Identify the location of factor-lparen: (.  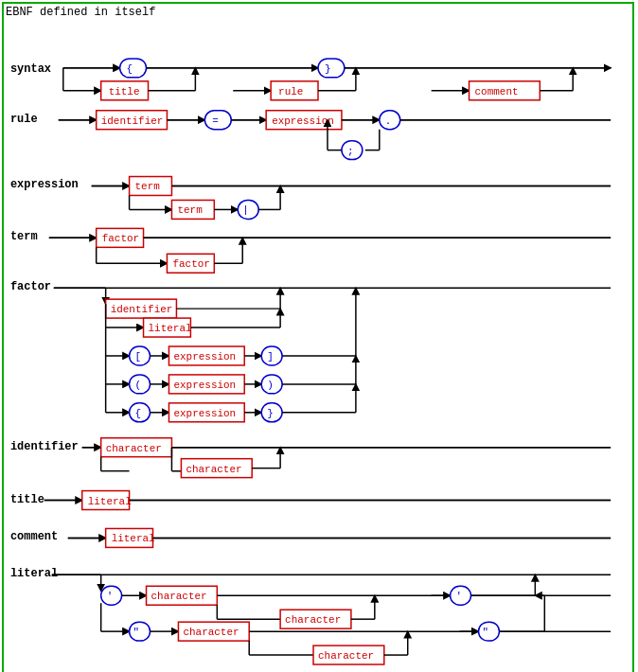
(138, 385).